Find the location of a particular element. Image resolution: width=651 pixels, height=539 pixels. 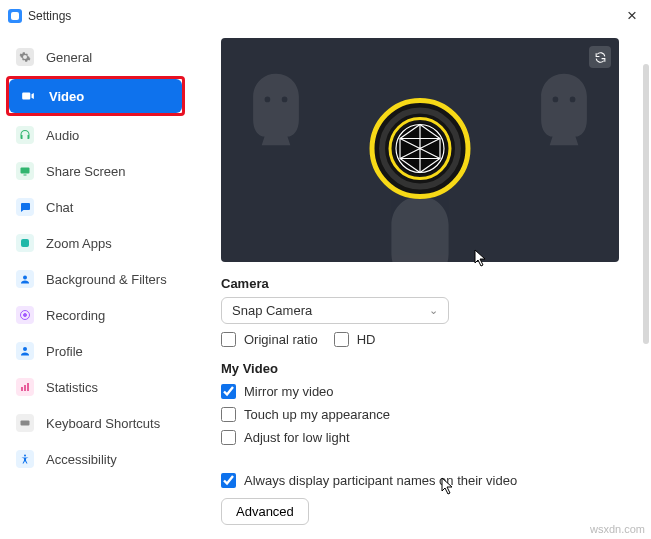

sidebar-item-label: Audio is located at coordinates (62, 136).